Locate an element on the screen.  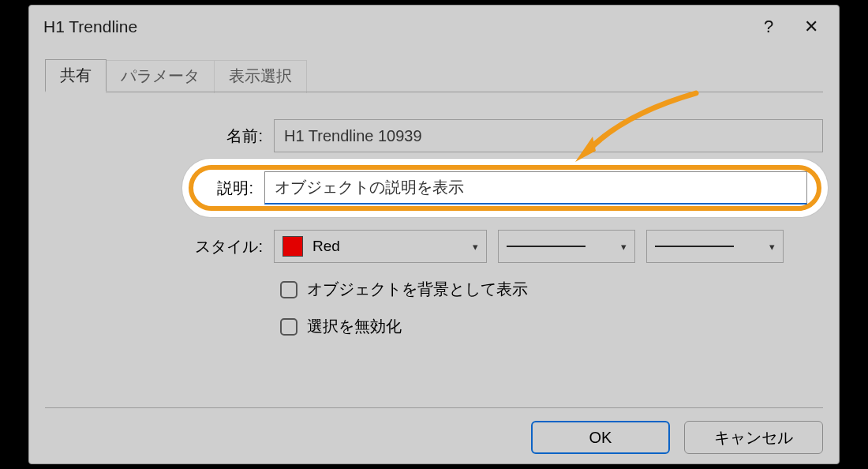
line-style-sample is located at coordinates (694, 246).